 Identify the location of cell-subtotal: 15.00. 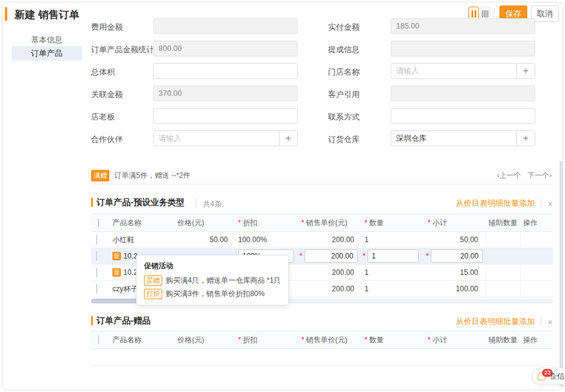
(455, 272).